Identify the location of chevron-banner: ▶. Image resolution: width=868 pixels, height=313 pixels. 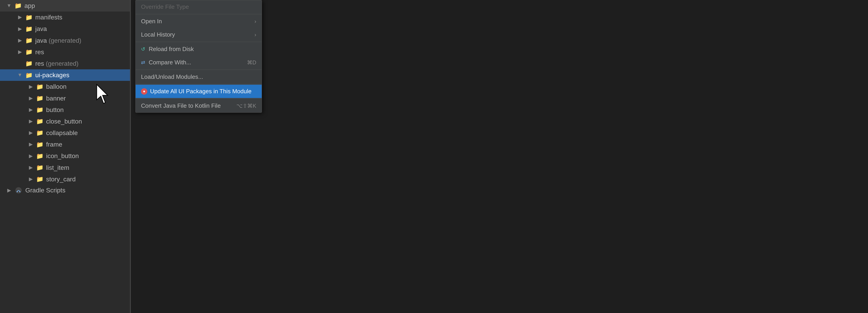
(31, 98).